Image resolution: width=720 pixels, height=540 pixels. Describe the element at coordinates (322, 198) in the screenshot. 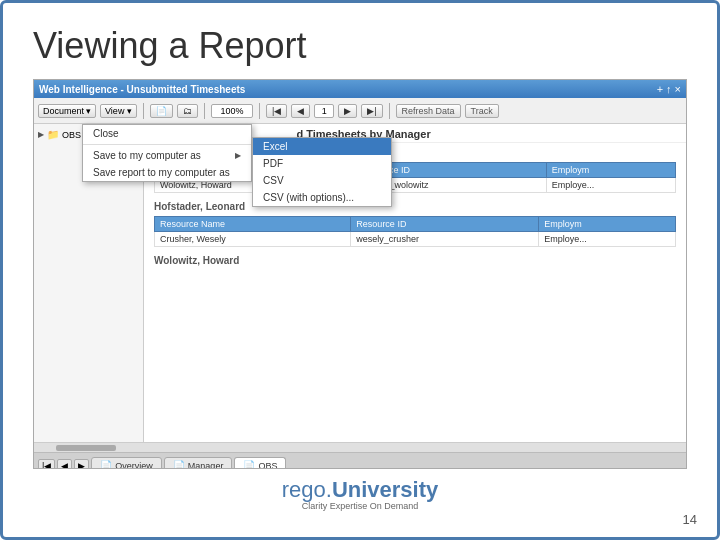

I see `submenu-item-csv-options: CSV (with options)...` at that location.